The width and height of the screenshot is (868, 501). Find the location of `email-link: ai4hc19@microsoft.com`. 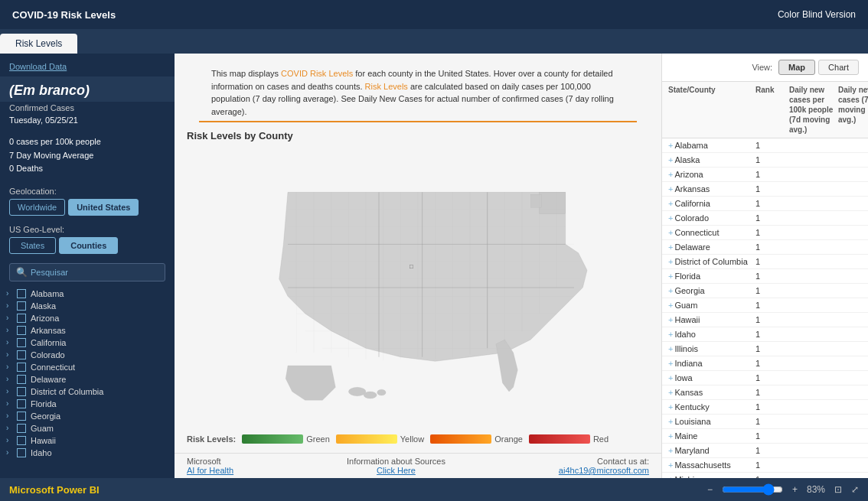

email-link: ai4hc19@microsoft.com is located at coordinates (604, 470).